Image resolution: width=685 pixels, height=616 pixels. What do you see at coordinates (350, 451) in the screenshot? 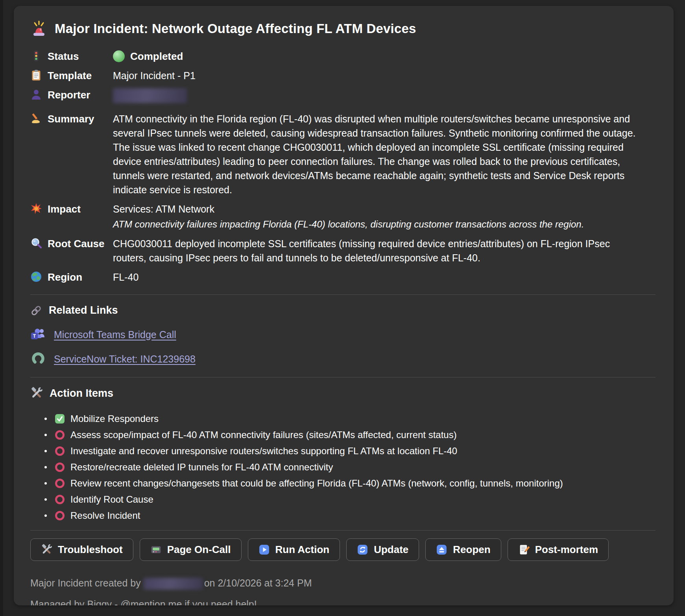
I see `action-item-open: Investigate and recover unresponsive rou…` at bounding box center [350, 451].